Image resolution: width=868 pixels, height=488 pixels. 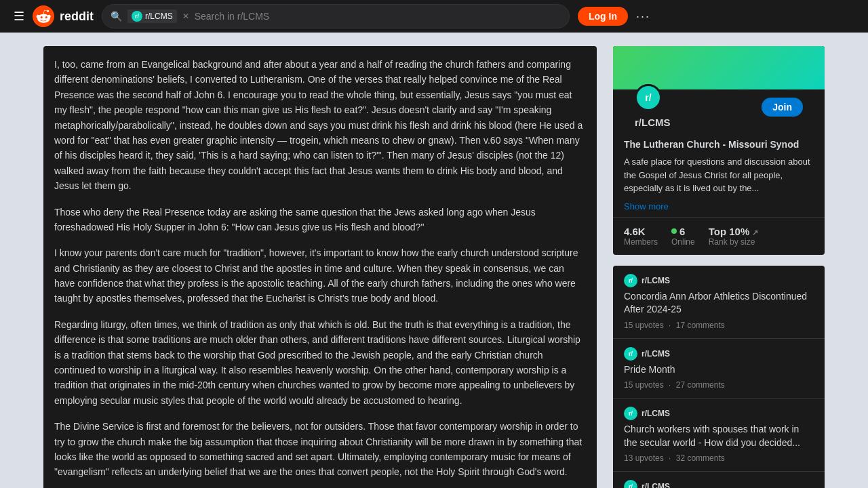 What do you see at coordinates (159, 16) in the screenshot?
I see `subreddit-tag-label: r/LCMS` at bounding box center [159, 16].